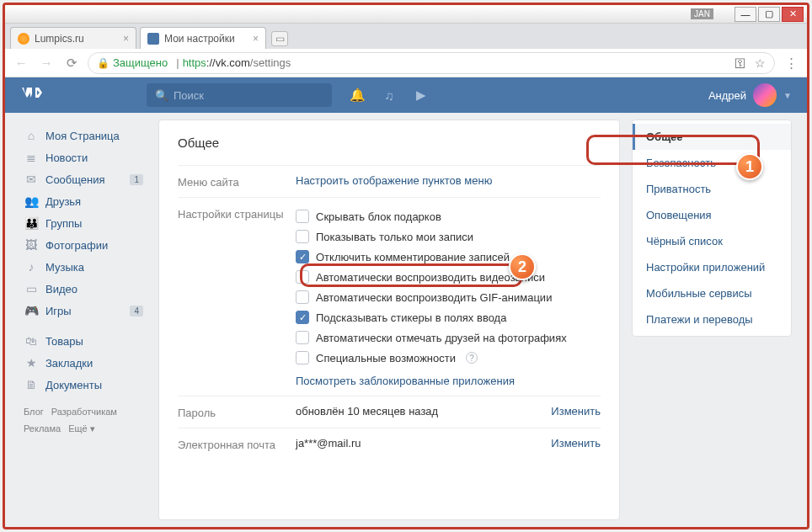  What do you see at coordinates (448, 257) in the screenshot?
I see `checkbox-row-disable-comments: ✓Отключить комментирование записей` at bounding box center [448, 257].